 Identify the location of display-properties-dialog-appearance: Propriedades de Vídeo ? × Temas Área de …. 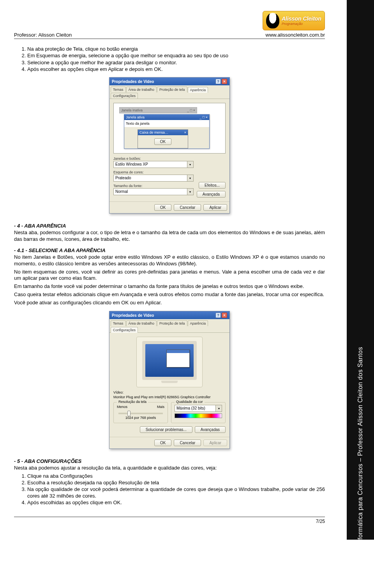
(169, 145).